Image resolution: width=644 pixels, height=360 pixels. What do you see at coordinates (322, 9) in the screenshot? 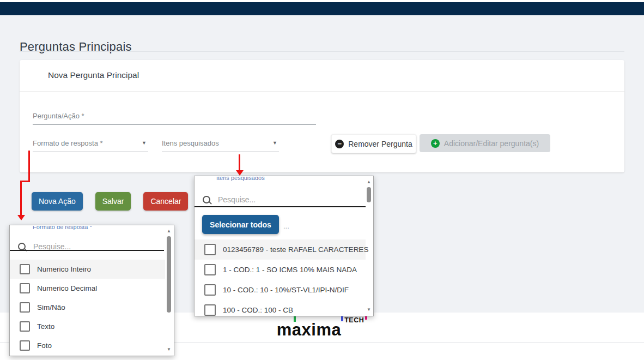
I see `top-navigation-bar` at bounding box center [322, 9].